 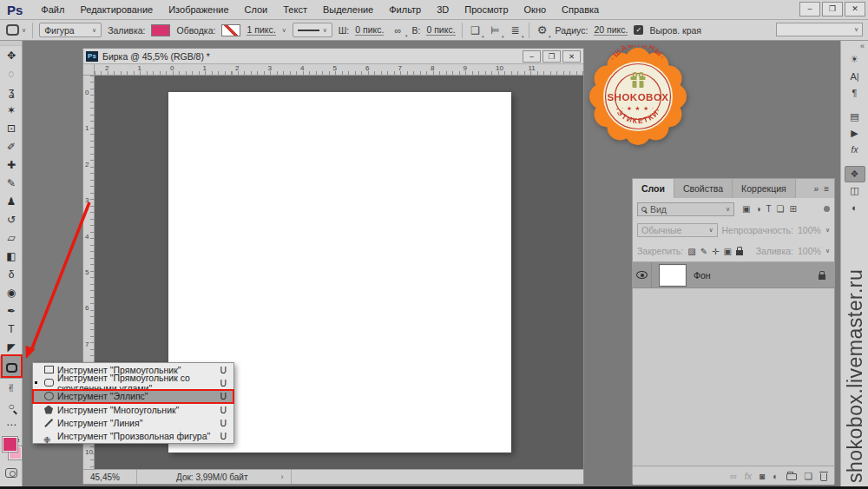 I want to click on width-value: 0 пикс., so click(x=370, y=30).